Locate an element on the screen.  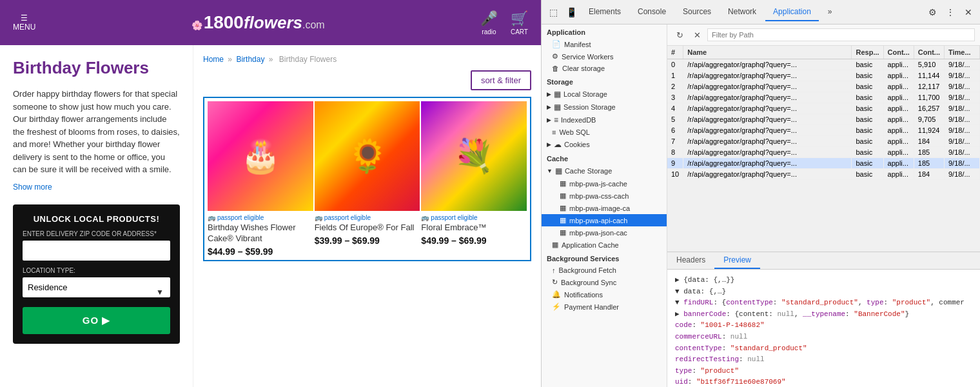
table-row: 8 /r/api/aggregator/graphql?query=... ba… is located at coordinates (824, 152).